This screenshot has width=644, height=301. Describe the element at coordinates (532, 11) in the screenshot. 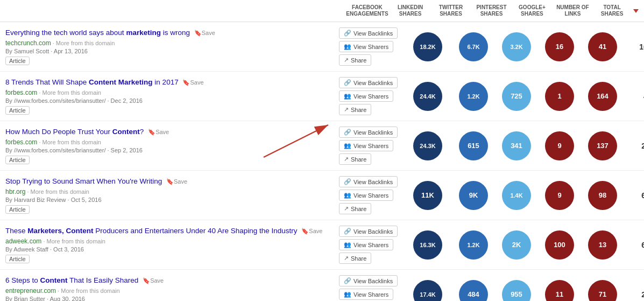

I see `header-gp: GOOGLE+SHARES` at that location.